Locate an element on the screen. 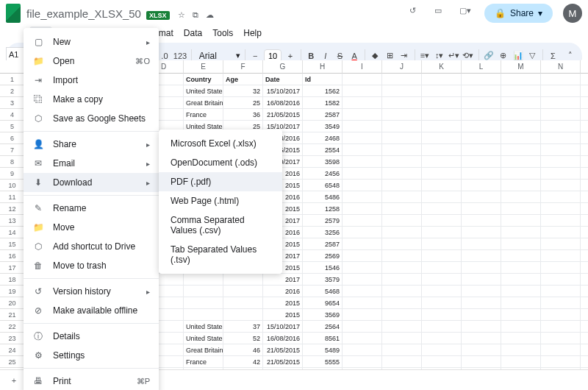 The width and height of the screenshot is (588, 390). col-header: F is located at coordinates (243, 67).